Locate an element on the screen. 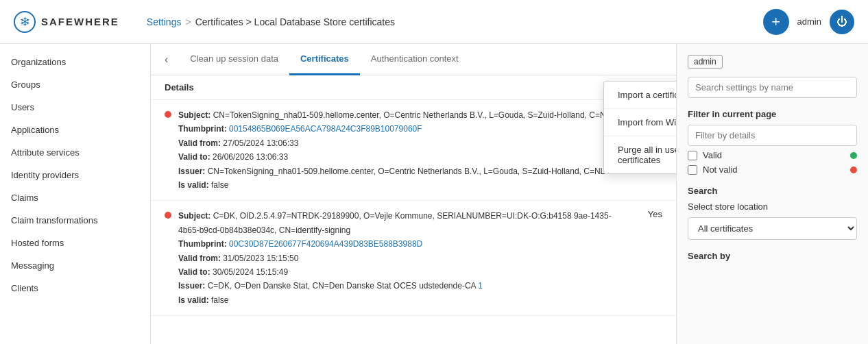  store-location-label: Select store location is located at coordinates (772, 207).